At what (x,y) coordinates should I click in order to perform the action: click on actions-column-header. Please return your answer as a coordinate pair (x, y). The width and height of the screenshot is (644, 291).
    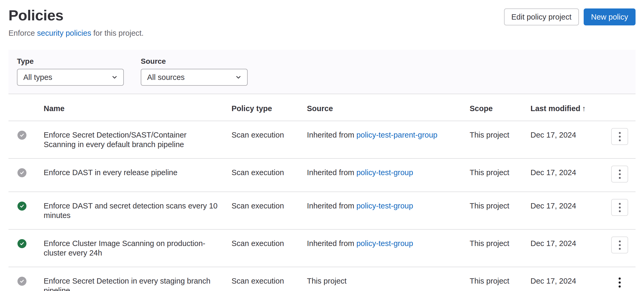
    Looking at the image, I should click on (619, 107).